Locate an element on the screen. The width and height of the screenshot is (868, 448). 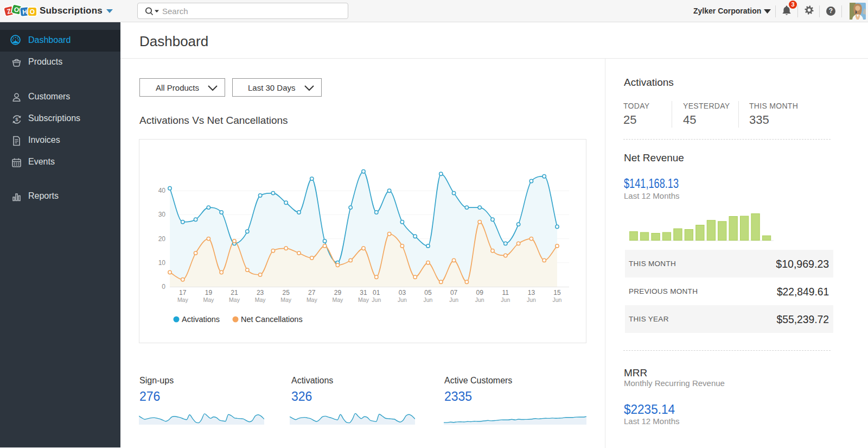
svg-text: 07 is located at coordinates (454, 293).